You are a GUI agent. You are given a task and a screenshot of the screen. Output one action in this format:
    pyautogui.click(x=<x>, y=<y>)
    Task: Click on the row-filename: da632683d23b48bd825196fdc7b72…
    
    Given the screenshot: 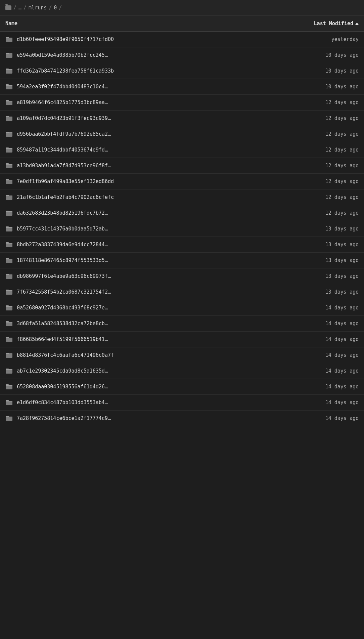 What is the action you would take?
    pyautogui.click(x=62, y=213)
    